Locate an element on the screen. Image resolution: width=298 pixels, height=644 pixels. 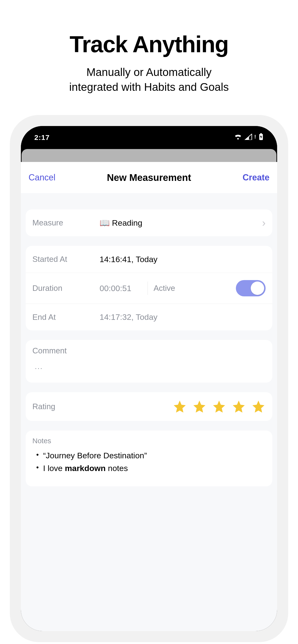
measure-value: 📖 Reading is located at coordinates (181, 223).